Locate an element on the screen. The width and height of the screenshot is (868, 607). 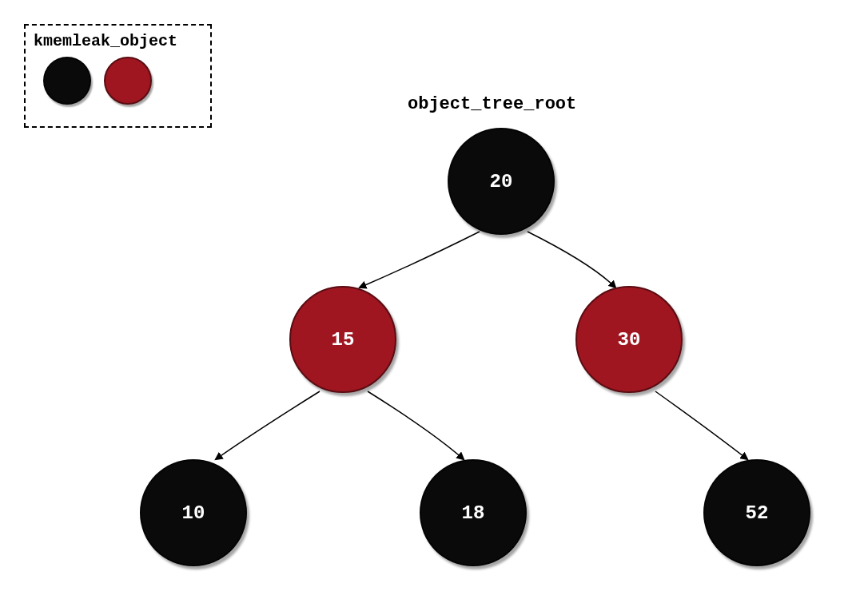
tree-node-leaf-ll: 10 is located at coordinates (193, 513).